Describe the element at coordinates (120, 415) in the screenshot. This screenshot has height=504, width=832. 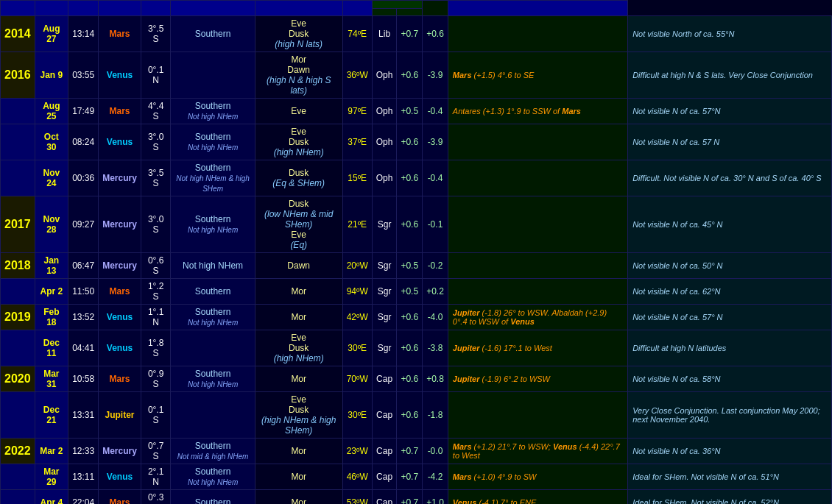
I see `planet-cell: Jupiter` at that location.